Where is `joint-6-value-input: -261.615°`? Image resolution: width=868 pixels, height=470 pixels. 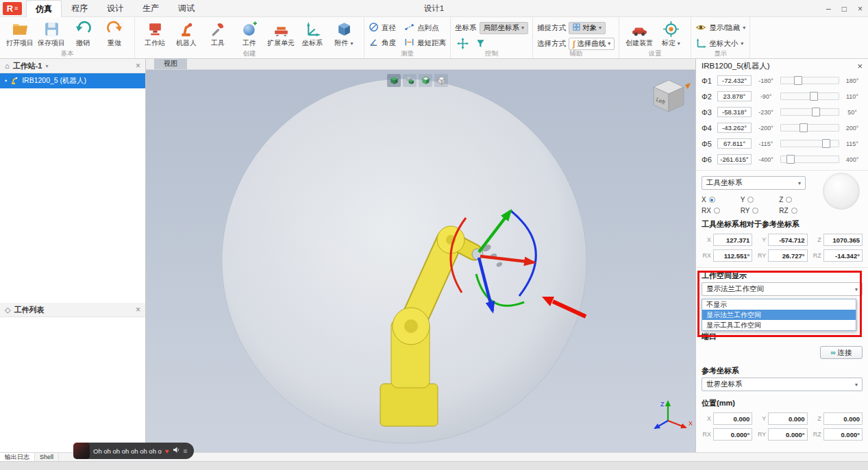
joint-6-value-input: -261.615° is located at coordinates (734, 159).